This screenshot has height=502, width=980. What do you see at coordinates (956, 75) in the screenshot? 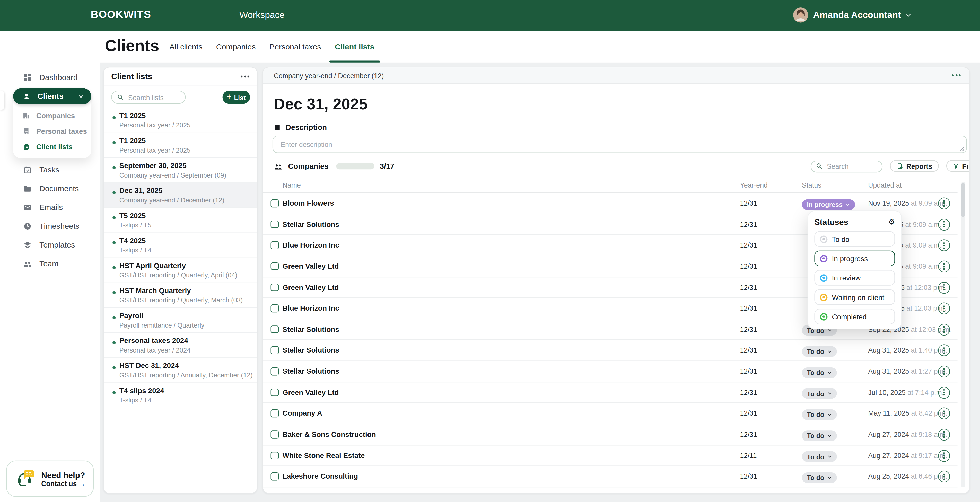
I see `detail-menu-button` at bounding box center [956, 75].